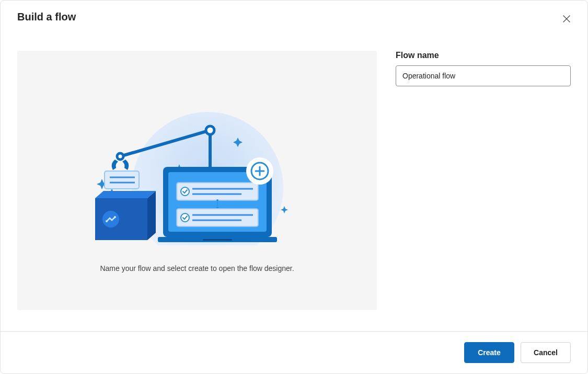 This screenshot has height=374, width=588. What do you see at coordinates (546, 353) in the screenshot?
I see `cancel-button: Cancel` at bounding box center [546, 353].